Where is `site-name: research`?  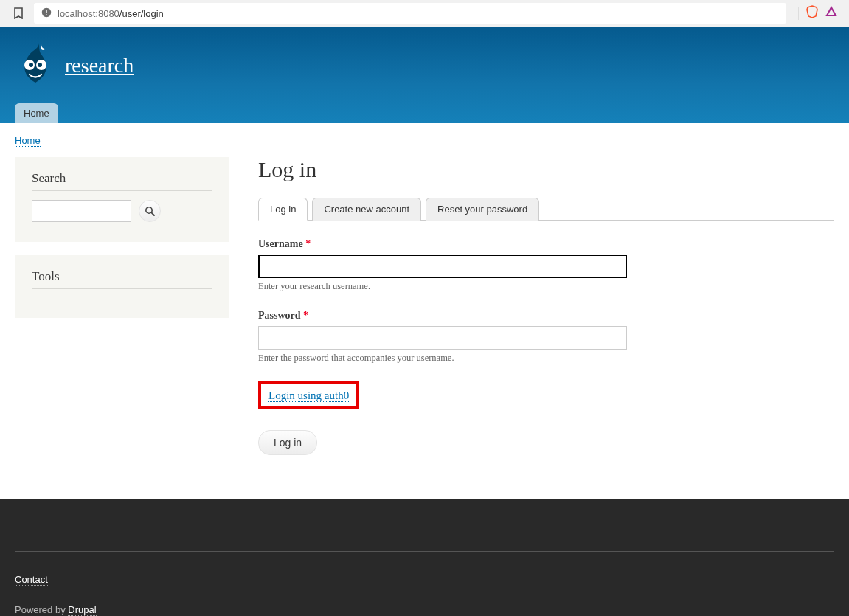 site-name: research is located at coordinates (99, 66).